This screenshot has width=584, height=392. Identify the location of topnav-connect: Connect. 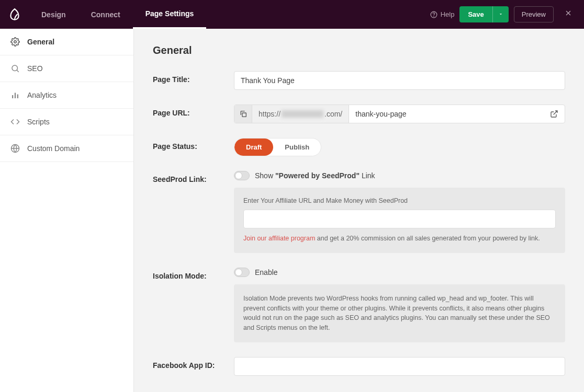
(106, 15).